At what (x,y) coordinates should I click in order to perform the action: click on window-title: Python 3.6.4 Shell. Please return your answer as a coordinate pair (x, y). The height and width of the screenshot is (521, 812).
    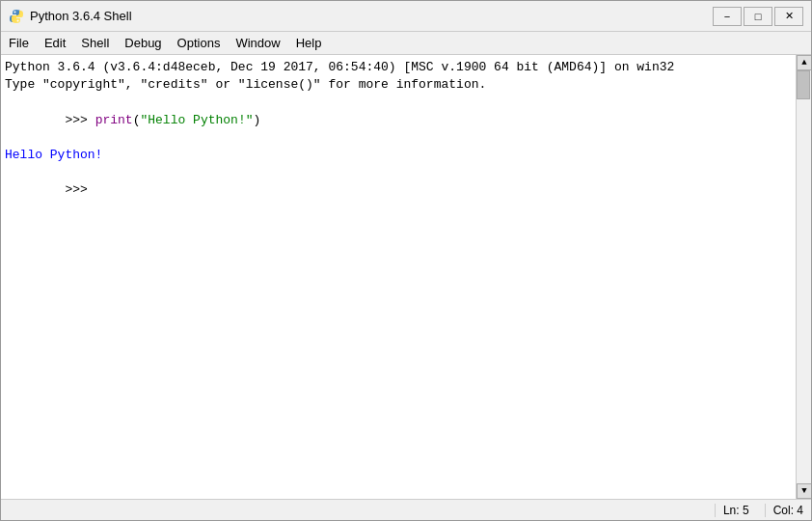
    Looking at the image, I should click on (371, 15).